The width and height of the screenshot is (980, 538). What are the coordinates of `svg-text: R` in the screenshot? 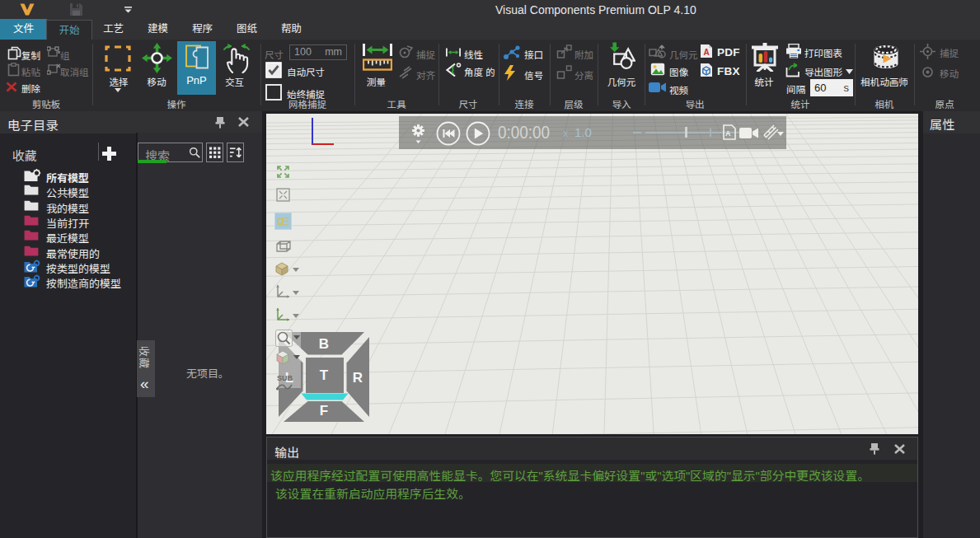 It's located at (358, 377).